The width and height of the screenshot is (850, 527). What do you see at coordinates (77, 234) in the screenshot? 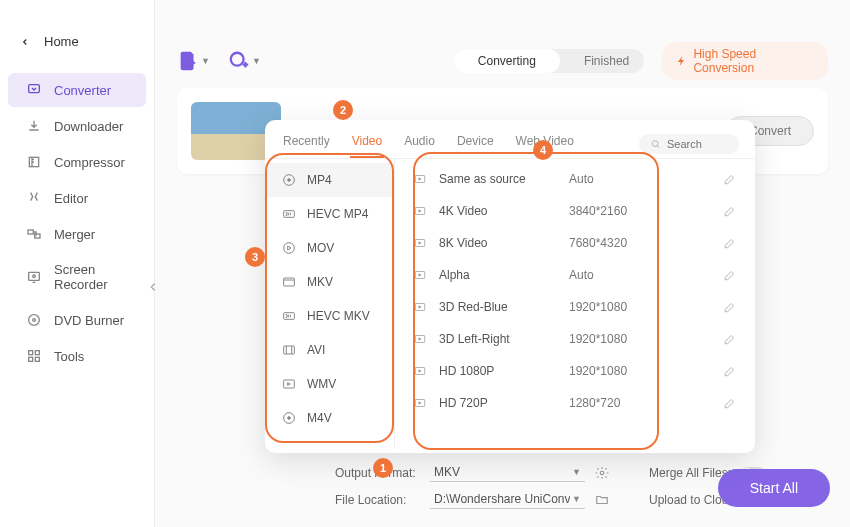
I see `sidebar-item-merger: Merger` at bounding box center [77, 234].